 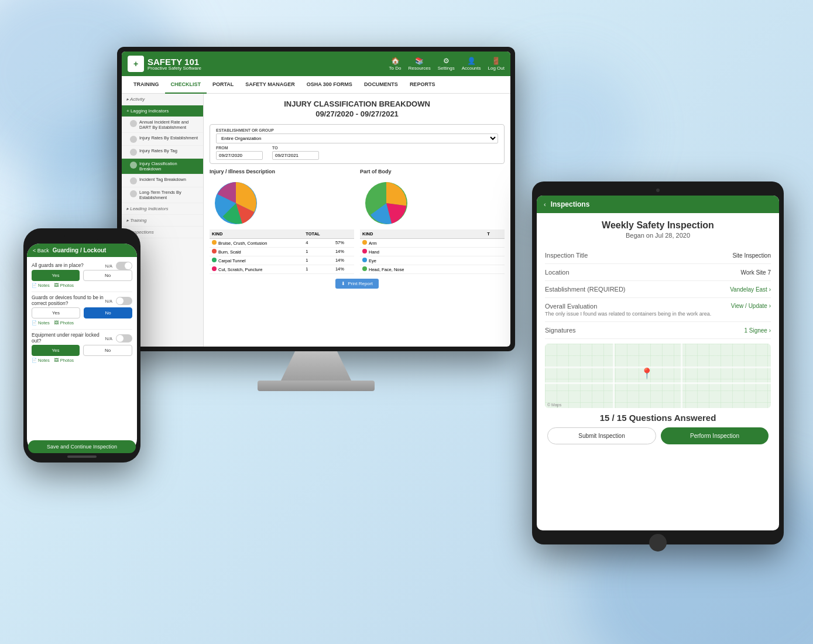 What do you see at coordinates (756, 273) in the screenshot?
I see `field-value-location: Work Site 7` at bounding box center [756, 273].